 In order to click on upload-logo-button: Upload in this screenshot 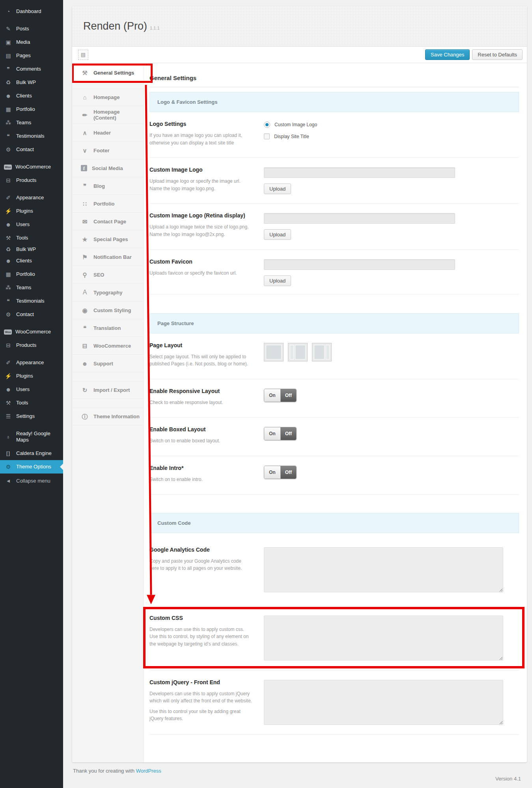, I will do `click(278, 189)`.